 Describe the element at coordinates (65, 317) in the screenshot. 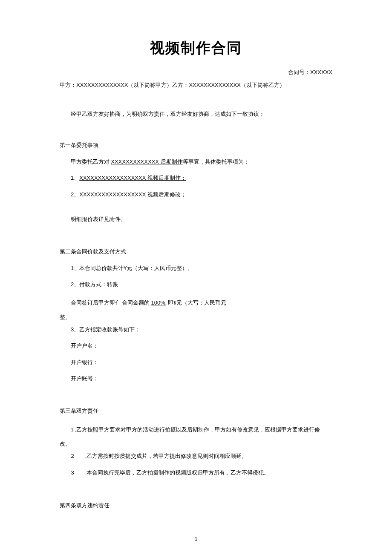

I see `section2-item3-cont: 整。` at that location.